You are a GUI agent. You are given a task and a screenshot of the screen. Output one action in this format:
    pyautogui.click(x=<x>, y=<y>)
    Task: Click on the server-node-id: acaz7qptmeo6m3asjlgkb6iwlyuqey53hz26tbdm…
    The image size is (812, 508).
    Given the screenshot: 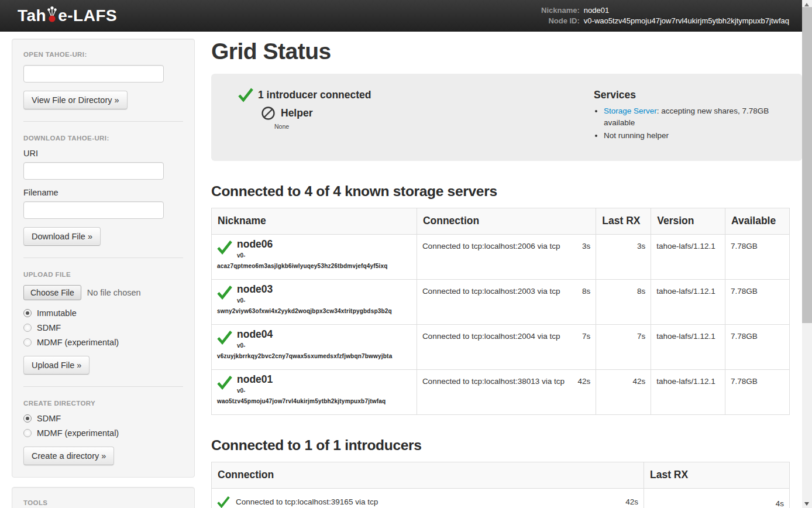 What is the action you would take?
    pyautogui.click(x=314, y=266)
    